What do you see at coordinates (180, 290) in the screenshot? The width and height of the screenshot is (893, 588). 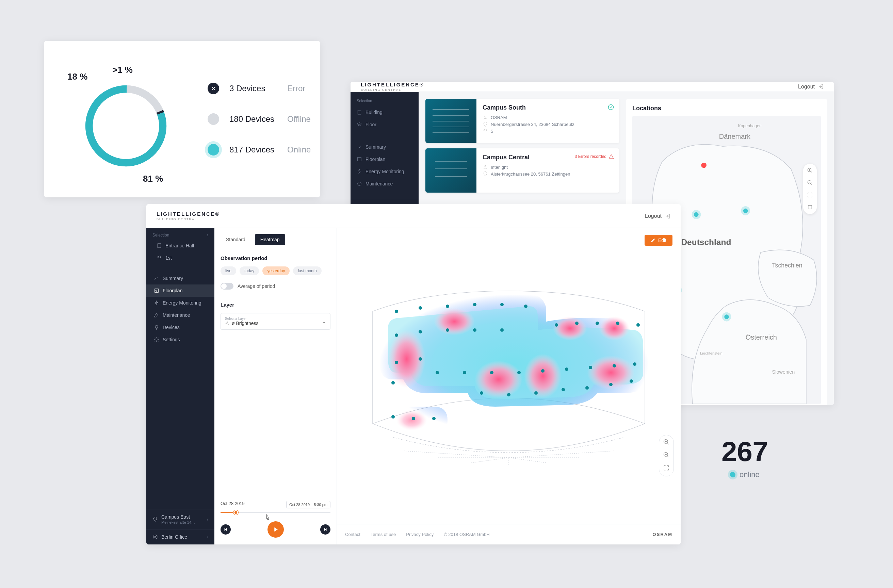 I see `nav-floorplan: Floorplan` at bounding box center [180, 290].